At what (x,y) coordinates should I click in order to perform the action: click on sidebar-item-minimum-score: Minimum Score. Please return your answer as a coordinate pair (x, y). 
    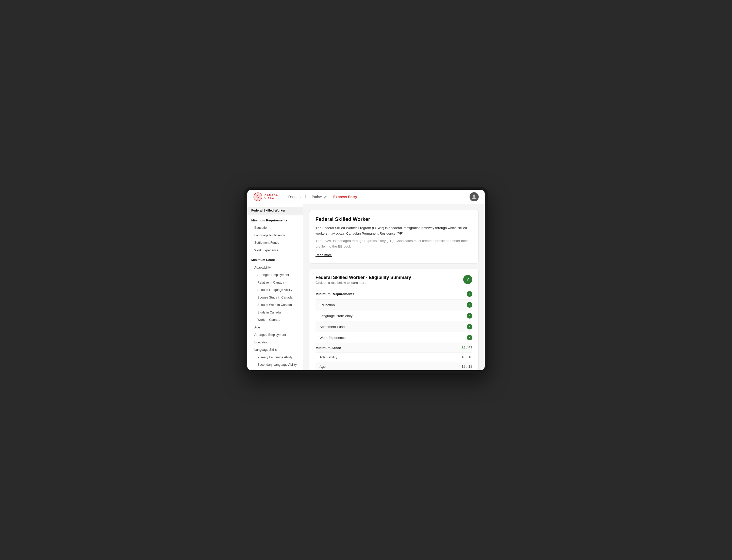
    Looking at the image, I should click on (275, 260).